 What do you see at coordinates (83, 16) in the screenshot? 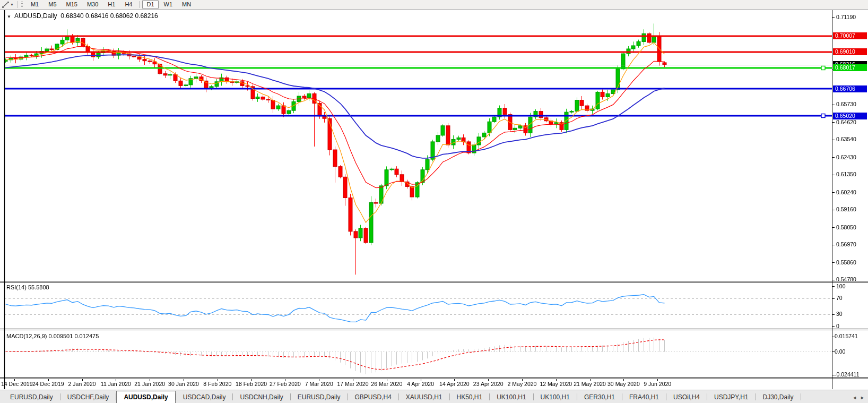
I see `chart-title: ▼AUDUSD,Daily 0.68340 0.68416 0.68062 0.…` at bounding box center [83, 16].